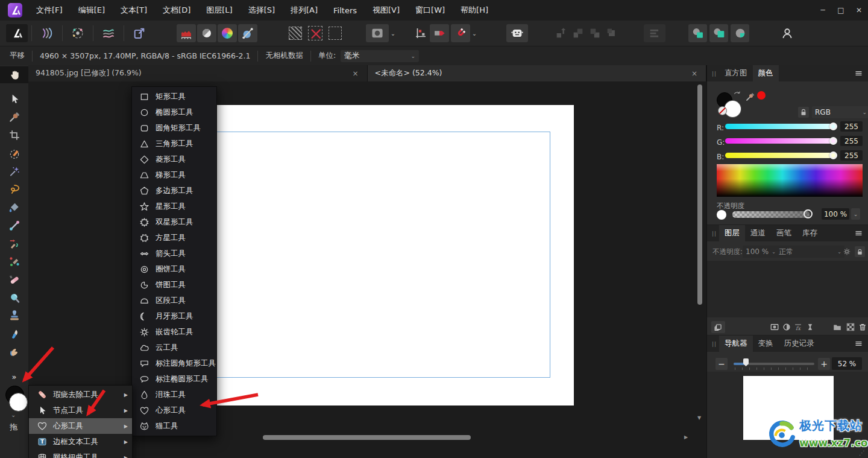  Describe the element at coordinates (174, 379) in the screenshot. I see `menu-item-callout-ellipse-tool: 标注椭圆形工具` at that location.